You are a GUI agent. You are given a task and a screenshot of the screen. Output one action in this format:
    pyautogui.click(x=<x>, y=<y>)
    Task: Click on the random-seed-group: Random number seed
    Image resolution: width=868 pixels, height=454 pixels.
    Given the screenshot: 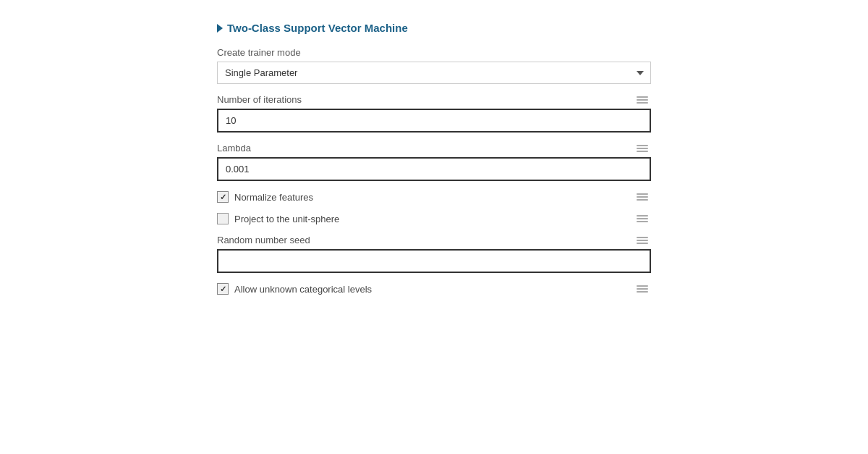 What is the action you would take?
    pyautogui.click(x=434, y=253)
    